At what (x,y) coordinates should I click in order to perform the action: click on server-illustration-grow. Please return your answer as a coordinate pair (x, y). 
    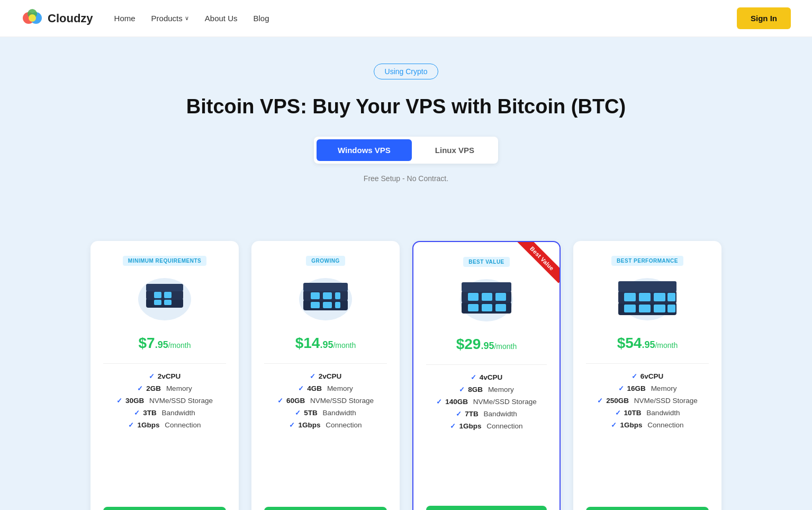
    Looking at the image, I should click on (326, 299).